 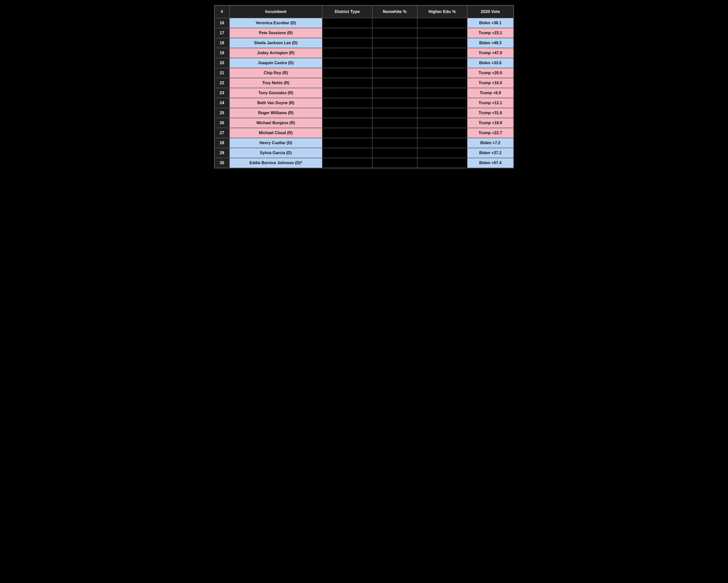 What do you see at coordinates (395, 12) in the screenshot?
I see `col-header-nonwhite: Nonwhite %` at bounding box center [395, 12].